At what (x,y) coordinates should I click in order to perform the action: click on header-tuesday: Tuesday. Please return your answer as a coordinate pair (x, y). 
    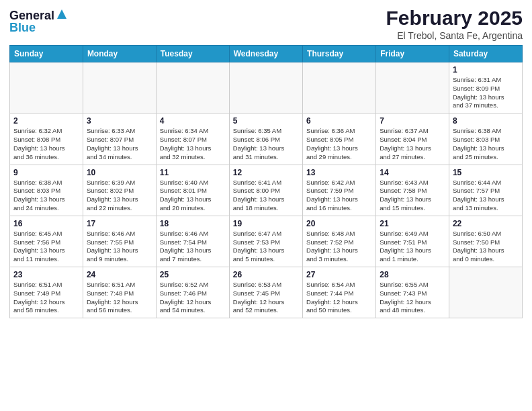
    Looking at the image, I should click on (192, 54).